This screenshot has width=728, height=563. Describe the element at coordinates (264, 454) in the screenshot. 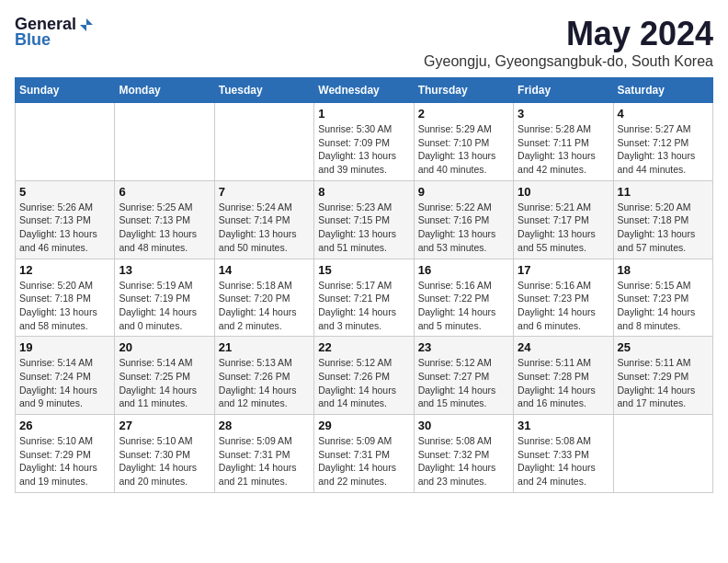

I see `calendar-cell: 28Sunrise: 5:09 AM Sunset: 7:31 PM Dayli…` at that location.